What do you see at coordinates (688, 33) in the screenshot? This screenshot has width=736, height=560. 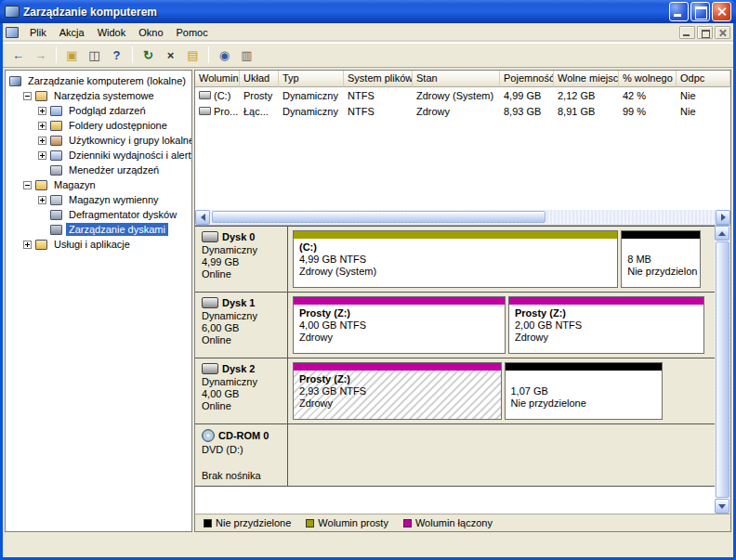 I see `child-minimize-button` at bounding box center [688, 33].